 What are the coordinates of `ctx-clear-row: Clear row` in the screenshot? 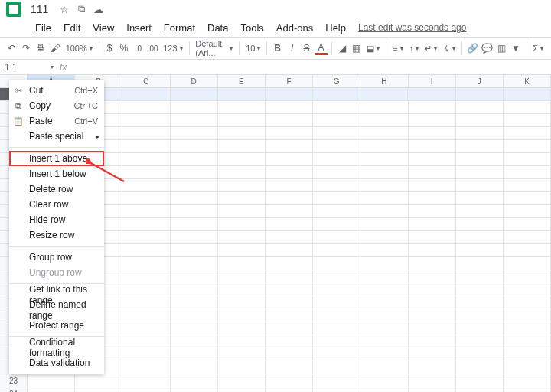 It's located at (57, 204).